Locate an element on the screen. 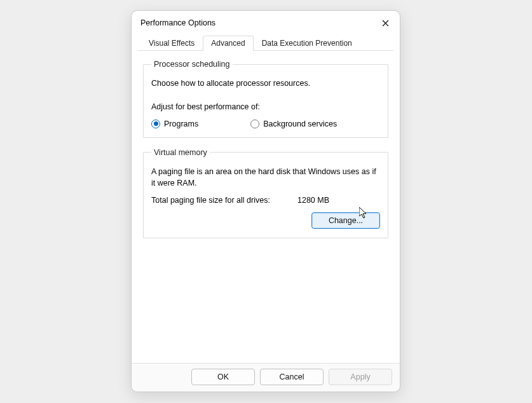  processor-scheduling-legend: Processor scheduling is located at coordinates (192, 64).